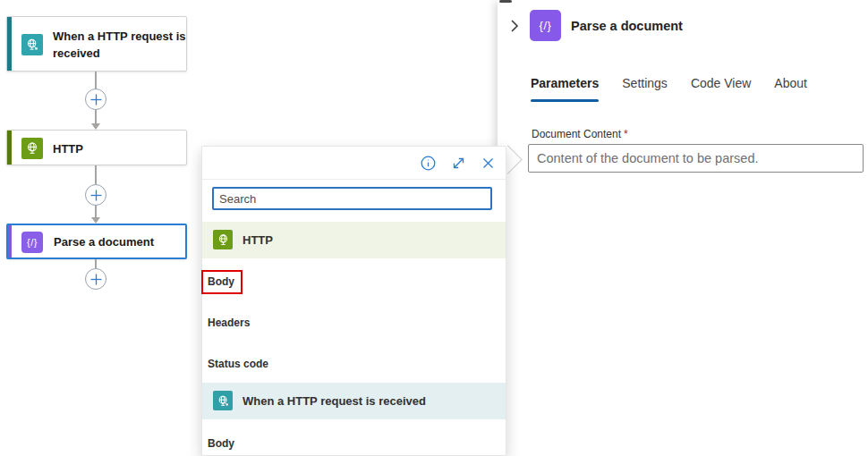 The image size is (868, 456). Describe the element at coordinates (458, 163) in the screenshot. I see `expand-icon` at that location.